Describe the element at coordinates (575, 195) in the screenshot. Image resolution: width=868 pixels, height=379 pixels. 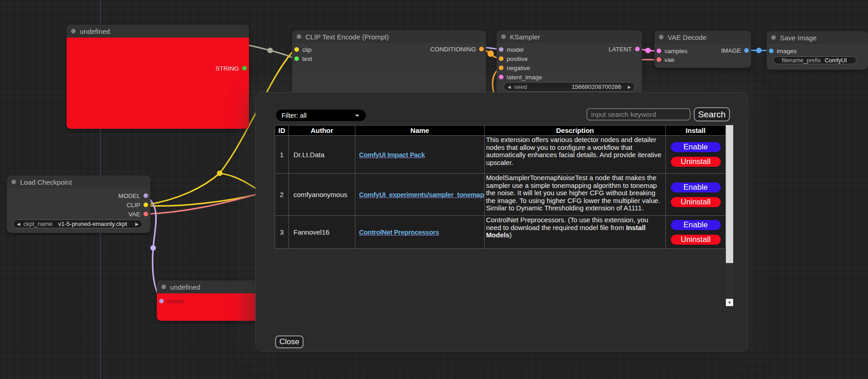
I see `extension-description: ModelSamplerTonemapNoiseTest a node that…` at that location.